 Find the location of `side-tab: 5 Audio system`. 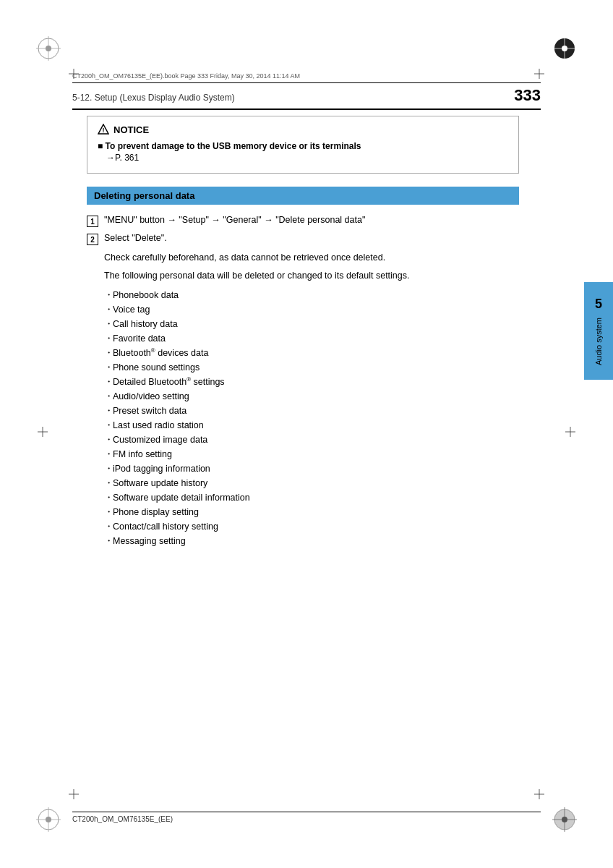

side-tab: 5 Audio system is located at coordinates (599, 331).